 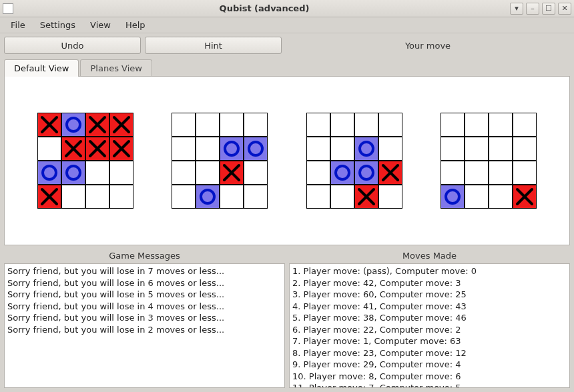 I want to click on move-line: 5. Player move: 38, Computer move: 46, so click(x=430, y=318).